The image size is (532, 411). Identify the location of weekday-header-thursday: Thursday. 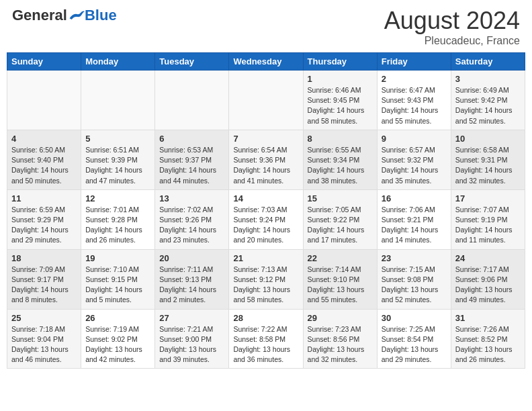
(340, 62).